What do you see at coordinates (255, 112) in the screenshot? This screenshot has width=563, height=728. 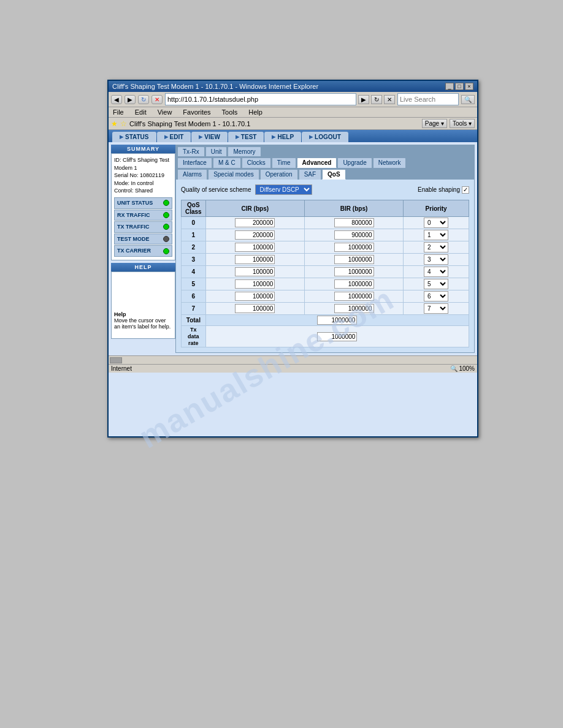 I see `menu-help: Help` at bounding box center [255, 112].